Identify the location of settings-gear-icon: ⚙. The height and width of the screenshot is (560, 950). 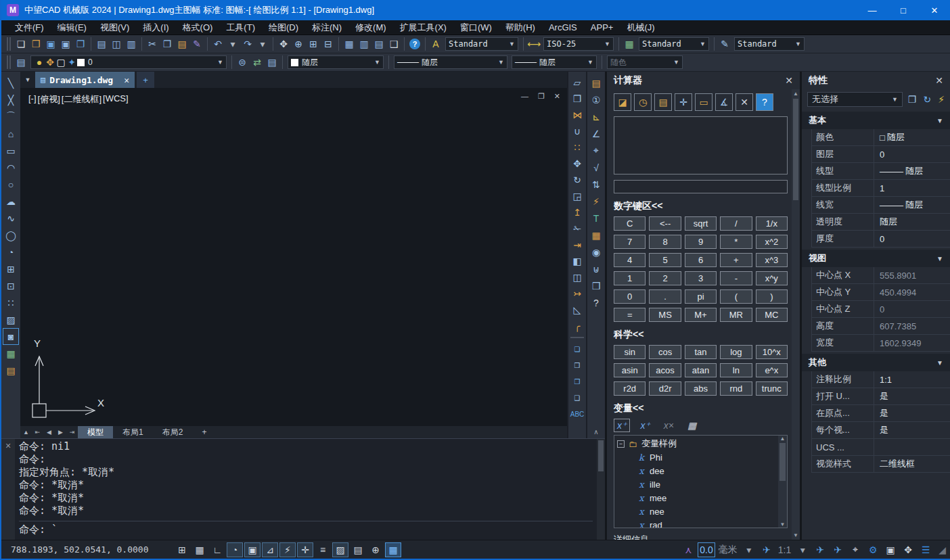
(873, 550).